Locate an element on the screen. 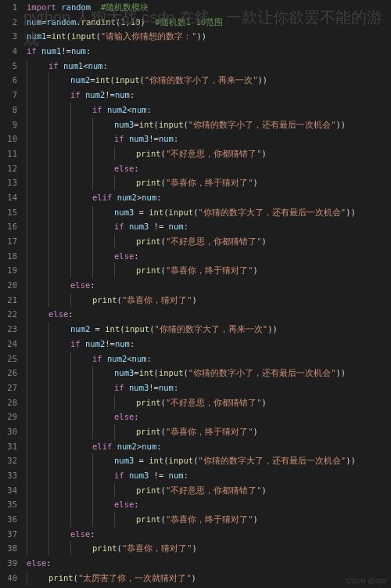 The width and height of the screenshot is (391, 588). line-number: 18 is located at coordinates (9, 257).